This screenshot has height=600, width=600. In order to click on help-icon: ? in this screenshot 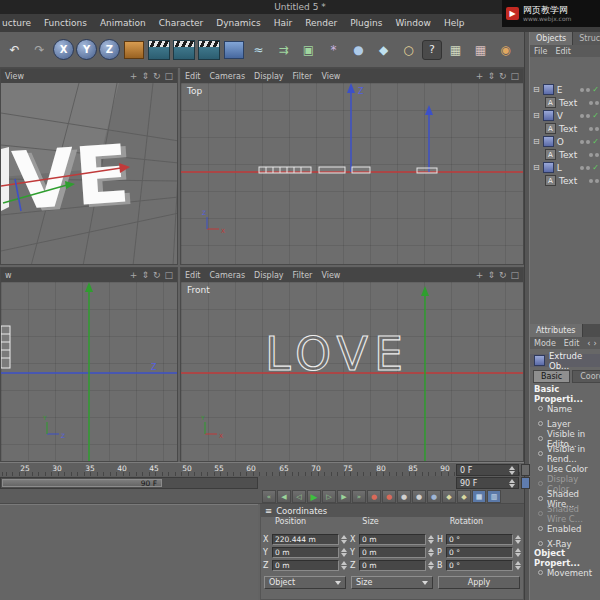, I will do `click(432, 50)`.